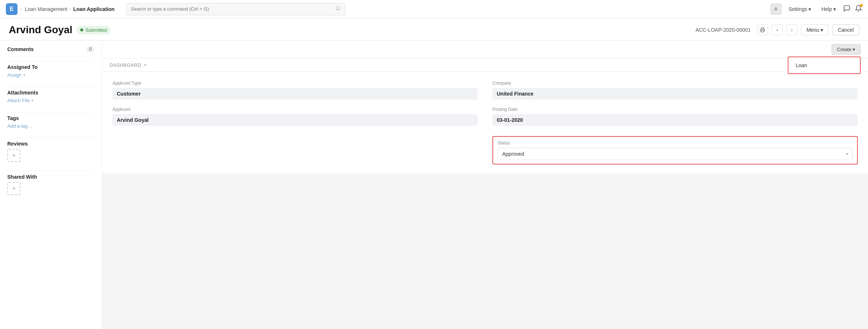  What do you see at coordinates (51, 67) in the screenshot?
I see `sidebar-assigned-header: Assigned To` at bounding box center [51, 67].